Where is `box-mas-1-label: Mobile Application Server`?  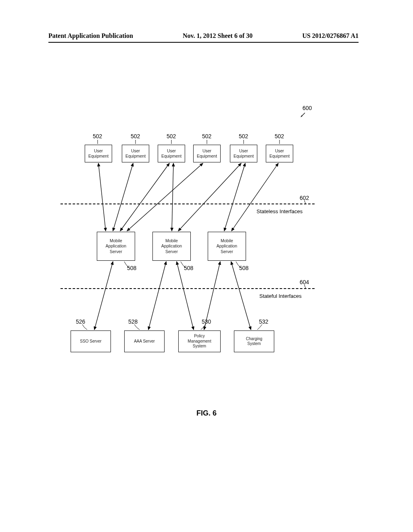
box-mas-1-label: Mobile Application Server is located at coordinates (116, 246).